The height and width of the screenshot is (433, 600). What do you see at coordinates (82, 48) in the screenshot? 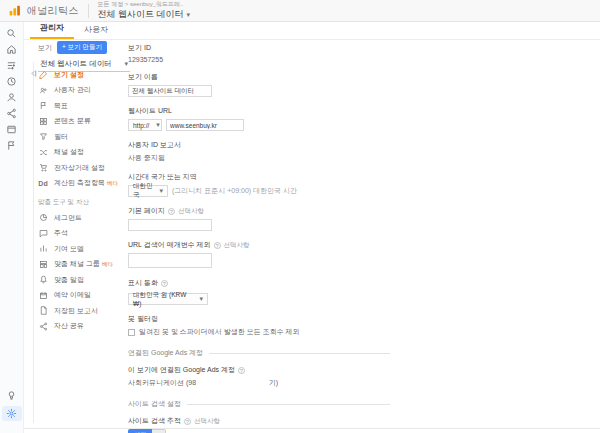
I see `create-view-button: + 보기 만들기` at bounding box center [82, 48].